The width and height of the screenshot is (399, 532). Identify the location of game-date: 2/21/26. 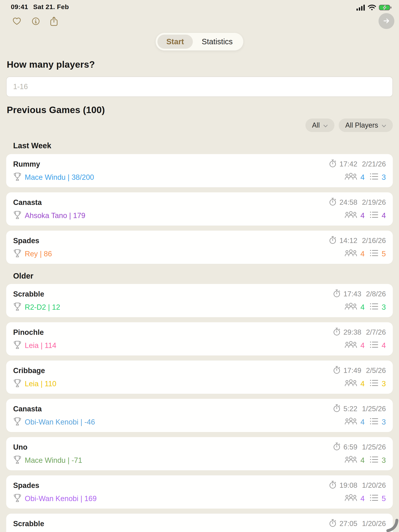
(374, 164).